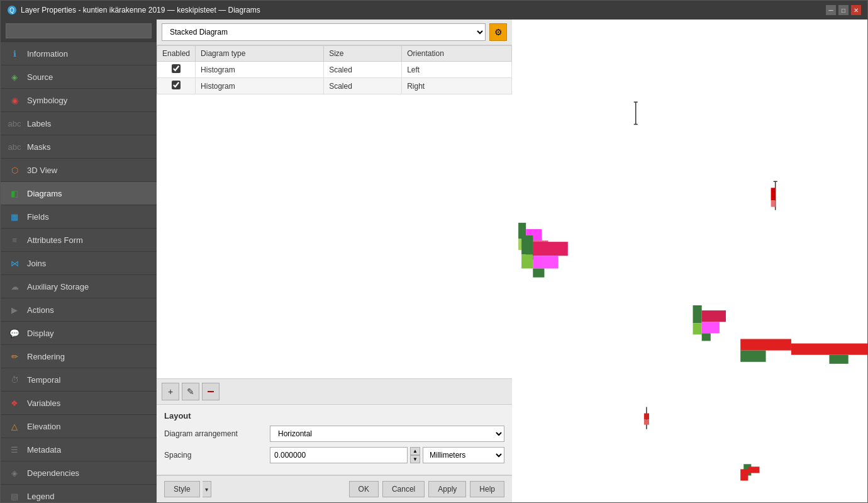 This screenshot has height=503, width=868. I want to click on sidebar-item-auxiliary-storage: ☁ Auxiliary Storage, so click(79, 287).